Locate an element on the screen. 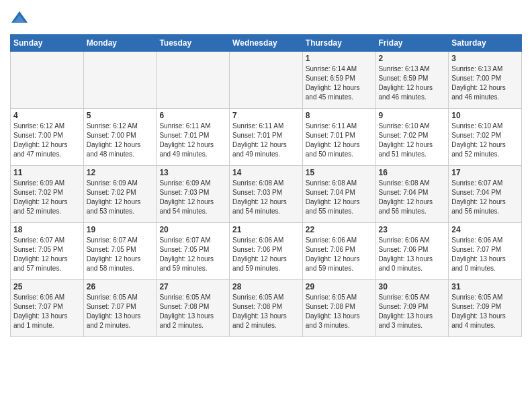 This screenshot has height=411, width=532. day-number: 26 is located at coordinates (120, 287).